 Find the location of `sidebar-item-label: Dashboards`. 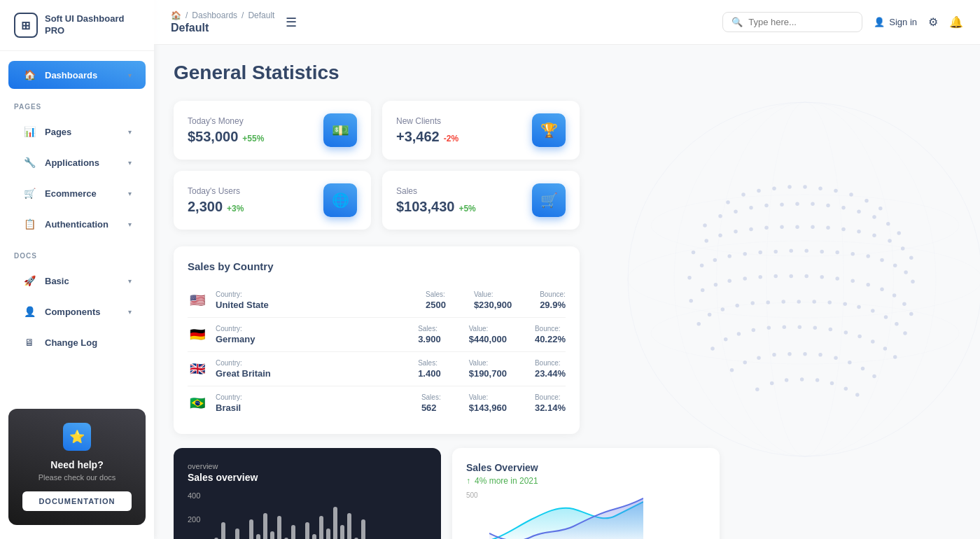

sidebar-item-label: Dashboards is located at coordinates (83, 76).